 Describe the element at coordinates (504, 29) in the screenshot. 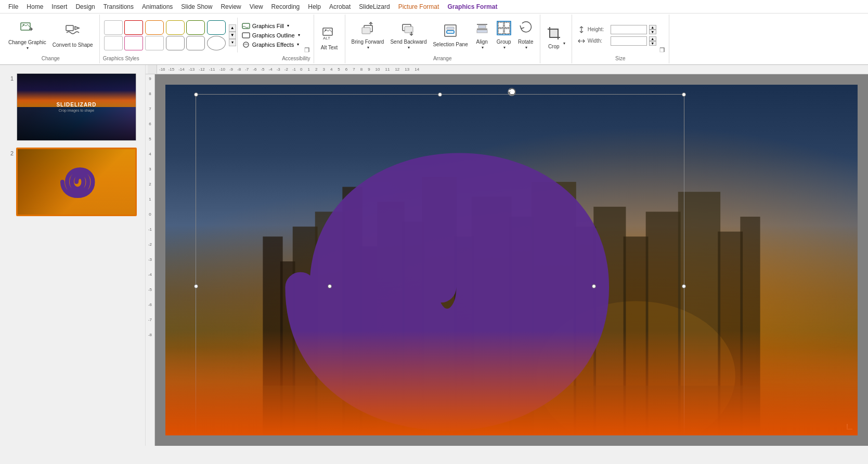

I see `group-icon` at that location.